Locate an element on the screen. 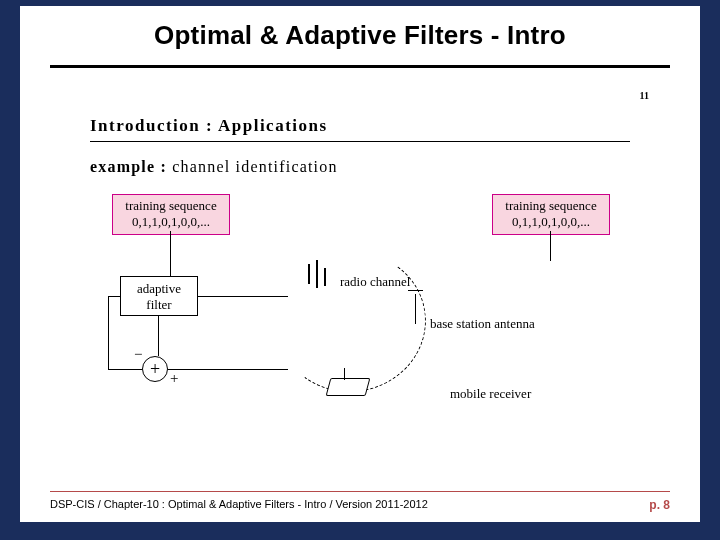 The width and height of the screenshot is (720, 540). summer-node: + is located at coordinates (155, 369).